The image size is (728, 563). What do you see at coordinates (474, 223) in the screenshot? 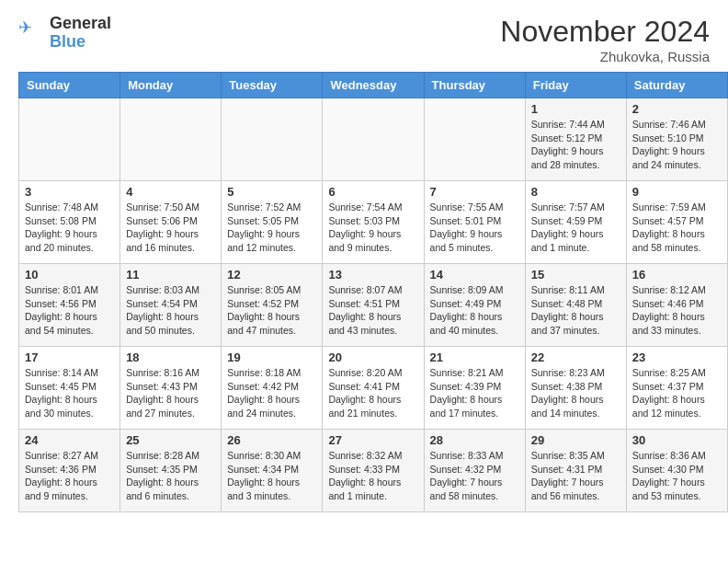
I see `calendar-cell: 7Sunrise: 7:55 AM Sunset: 5:01 PM Daylig…` at bounding box center [474, 223].